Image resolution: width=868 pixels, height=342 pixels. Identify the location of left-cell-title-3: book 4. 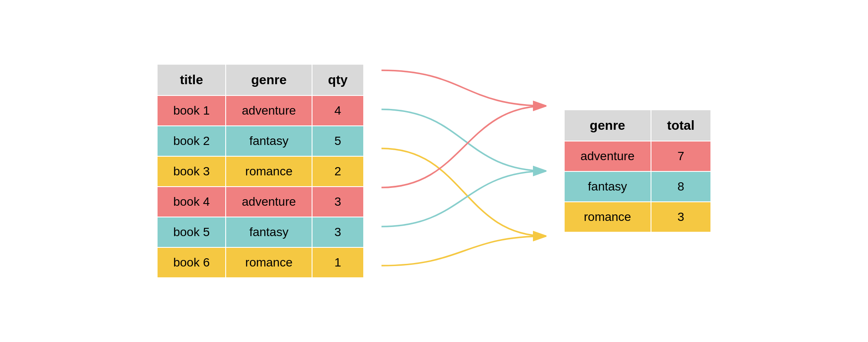
(191, 202).